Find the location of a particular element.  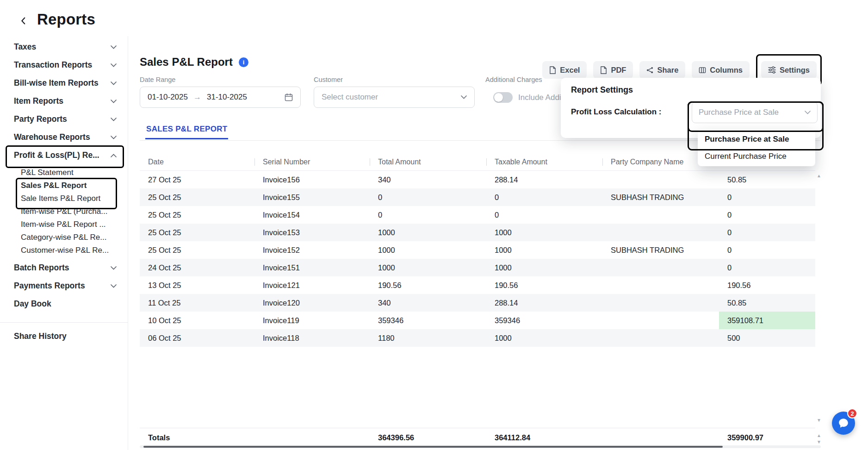

sidebar-subitem-customerwise-pl: Customer-wise P&L Re... is located at coordinates (64, 250).